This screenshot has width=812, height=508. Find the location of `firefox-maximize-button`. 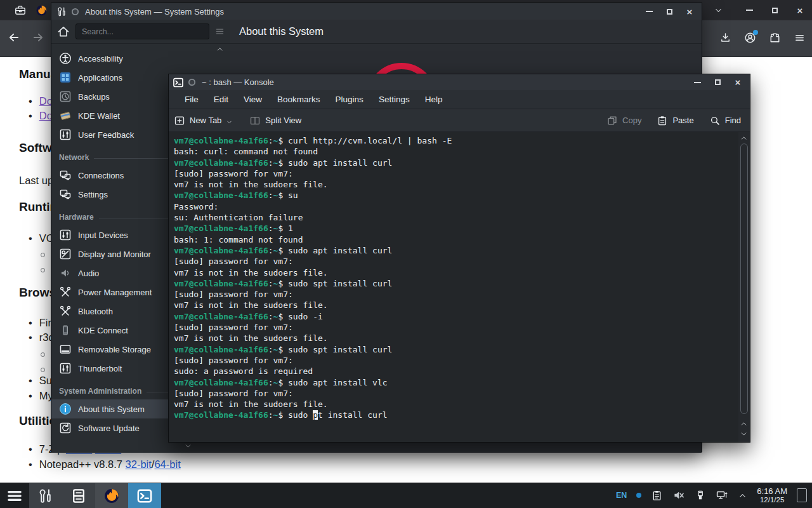

firefox-maximize-button is located at coordinates (775, 10).